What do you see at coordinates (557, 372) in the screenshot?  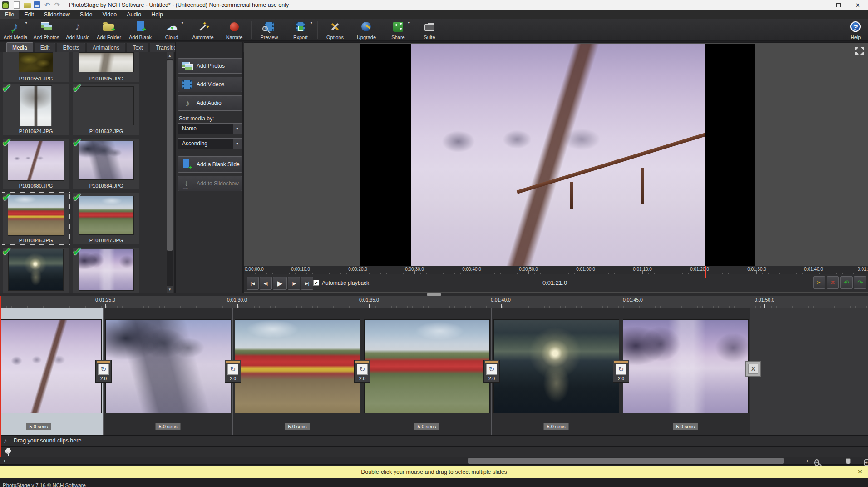 I see `slide-5: 5.0 secs` at bounding box center [557, 372].